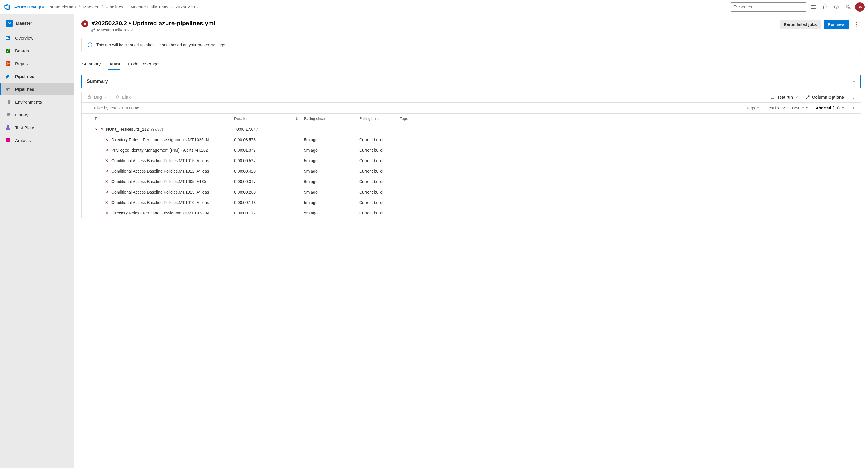 Image resolution: width=868 pixels, height=468 pixels. What do you see at coordinates (153, 30) in the screenshot?
I see `run-subtitle: Maester Daily Tests` at bounding box center [153, 30].